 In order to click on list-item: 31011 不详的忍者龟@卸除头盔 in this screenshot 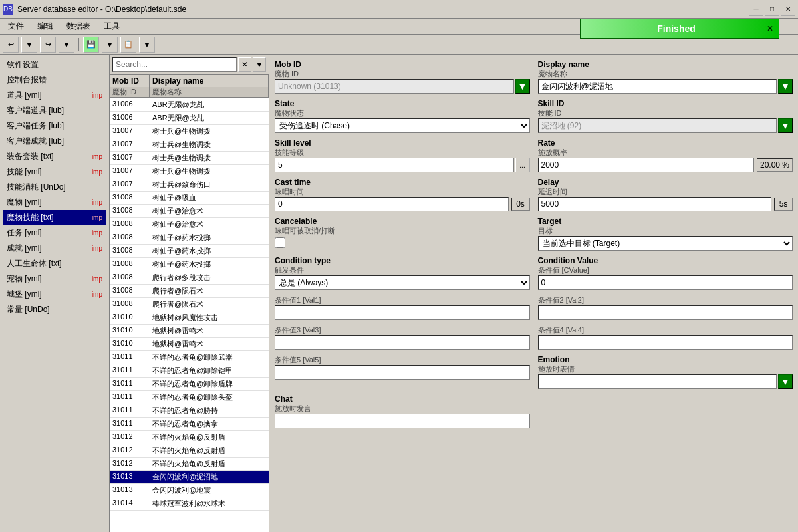, I will do `click(189, 398)`.